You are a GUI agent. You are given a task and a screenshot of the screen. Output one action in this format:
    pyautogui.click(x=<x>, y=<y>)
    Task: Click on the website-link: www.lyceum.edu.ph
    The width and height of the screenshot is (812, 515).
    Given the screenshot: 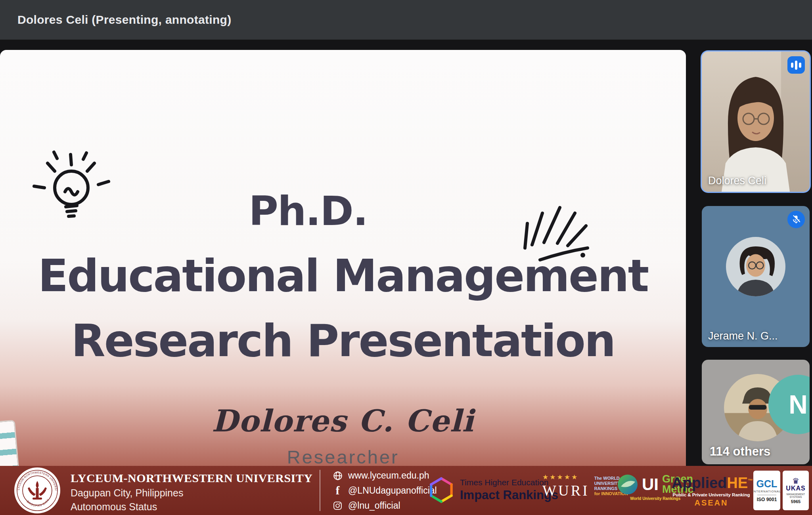 What is the action you would take?
    pyautogui.click(x=389, y=475)
    